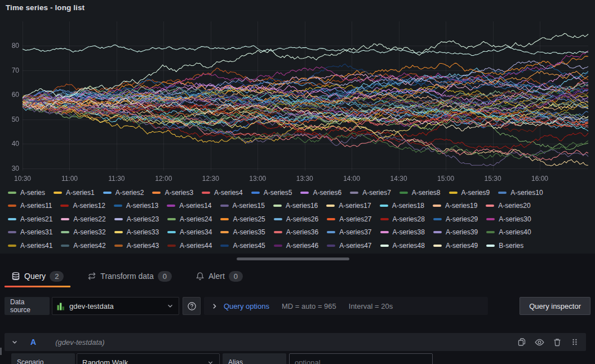 The image size is (595, 364). What do you see at coordinates (348, 206) in the screenshot?
I see `legend-item: A-series17` at bounding box center [348, 206].